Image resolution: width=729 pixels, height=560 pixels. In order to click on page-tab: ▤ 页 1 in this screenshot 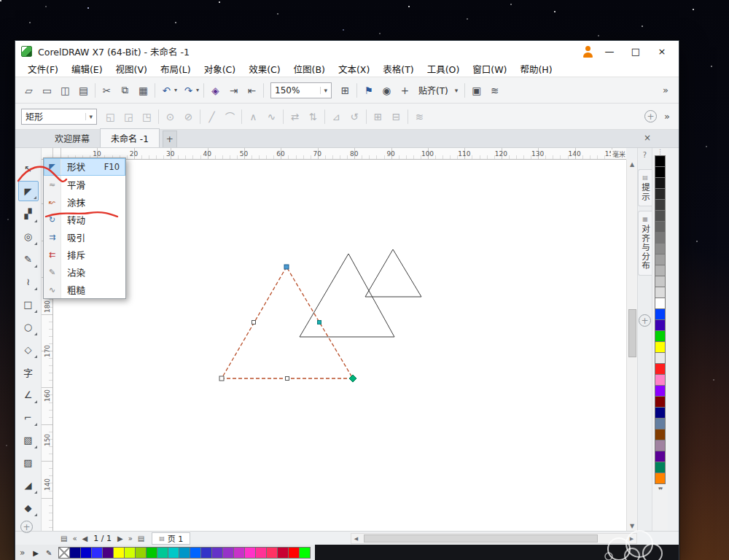, I will do `click(171, 538)`.